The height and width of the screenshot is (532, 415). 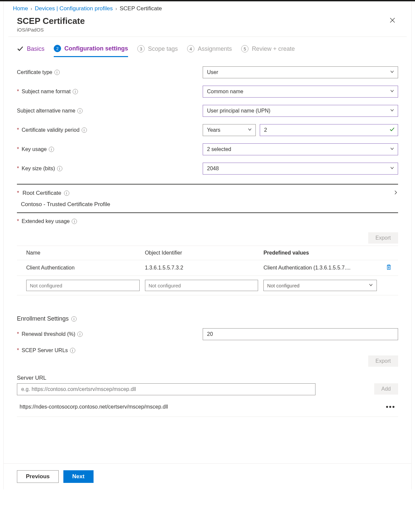 What do you see at coordinates (42, 193) in the screenshot?
I see `root-certificate-label: Root Certificate` at bounding box center [42, 193].